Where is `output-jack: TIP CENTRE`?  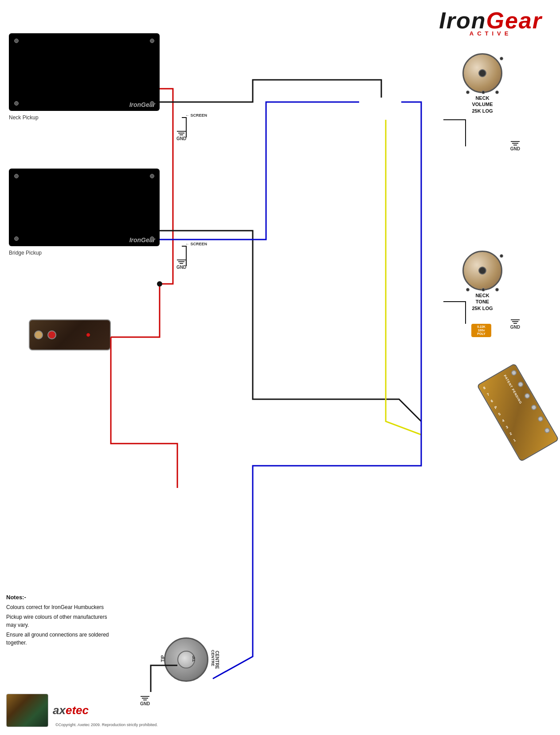
output-jack: TIP CENTRE is located at coordinates (186, 660).